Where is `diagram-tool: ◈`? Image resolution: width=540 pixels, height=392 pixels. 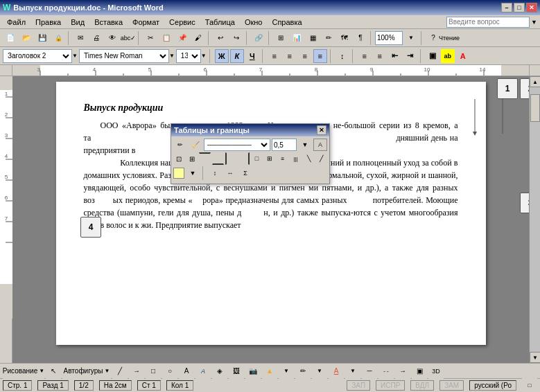
diagram-tool: ◈ is located at coordinates (220, 371).